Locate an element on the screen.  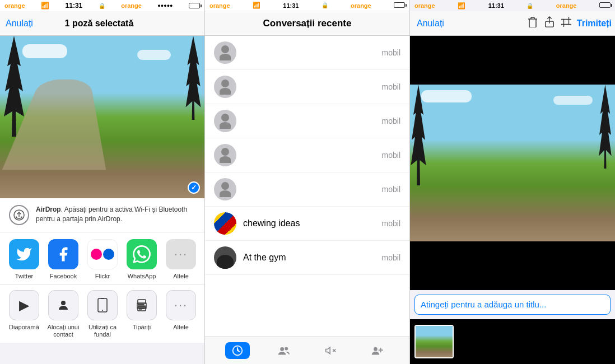
app-altele: ··· Altele is located at coordinates (181, 259).